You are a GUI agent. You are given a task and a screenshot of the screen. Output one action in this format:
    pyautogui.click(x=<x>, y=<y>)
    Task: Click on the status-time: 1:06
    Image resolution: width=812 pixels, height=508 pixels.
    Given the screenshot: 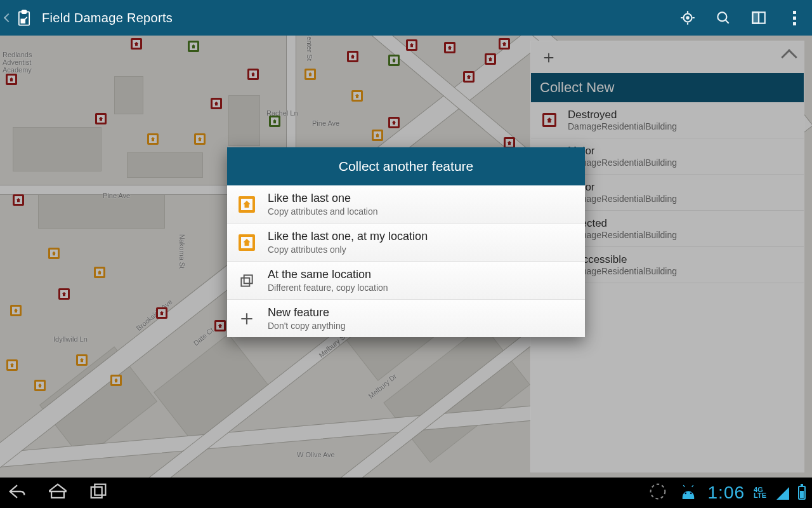 What is the action you would take?
    pyautogui.click(x=727, y=493)
    